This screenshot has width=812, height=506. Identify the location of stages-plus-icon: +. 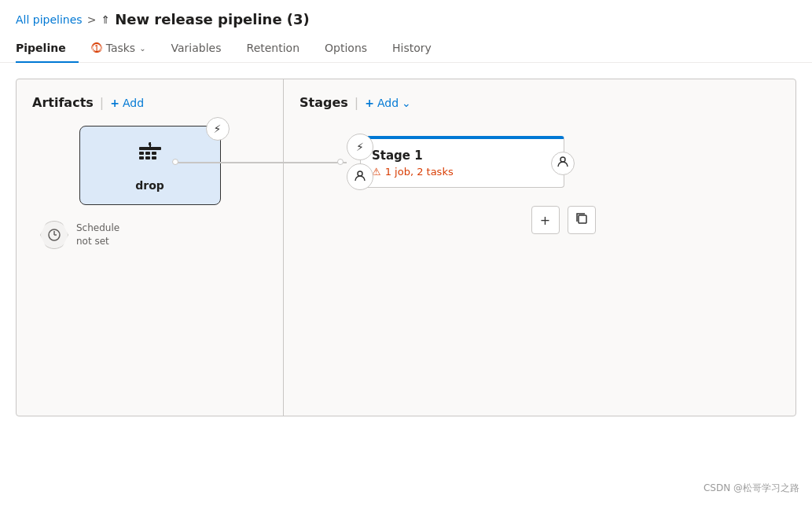
(369, 103).